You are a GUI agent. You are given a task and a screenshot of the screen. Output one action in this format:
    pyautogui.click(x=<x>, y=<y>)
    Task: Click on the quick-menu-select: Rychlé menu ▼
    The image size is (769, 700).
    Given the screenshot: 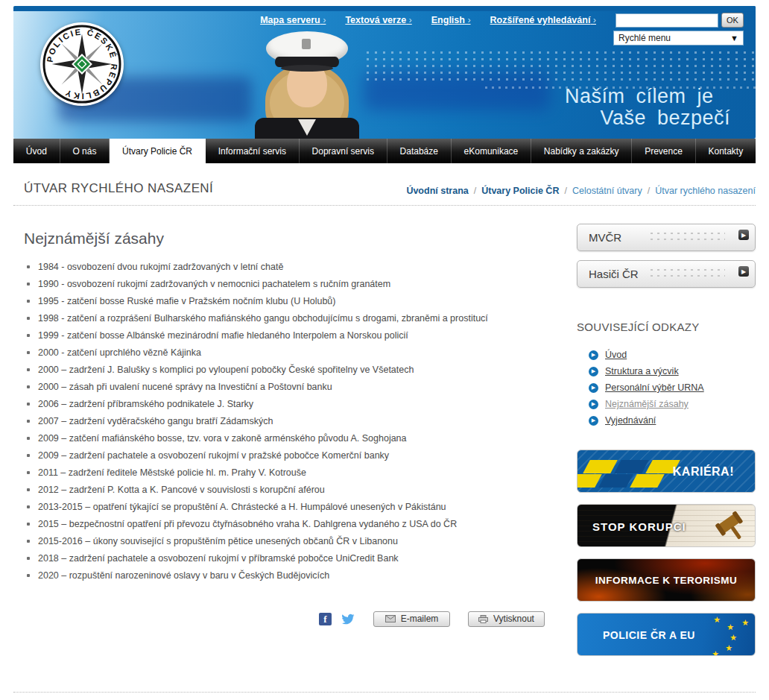 What is the action you would take?
    pyautogui.click(x=678, y=38)
    